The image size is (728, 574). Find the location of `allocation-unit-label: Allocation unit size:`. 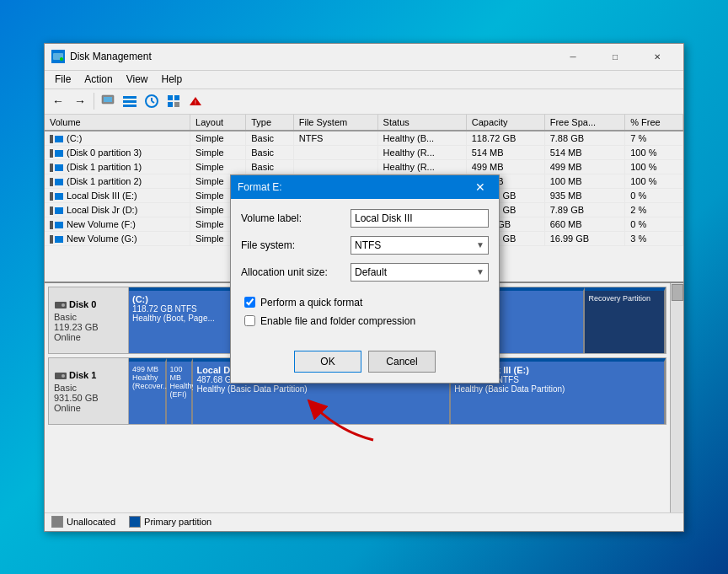

allocation-unit-label: Allocation unit size: is located at coordinates (296, 272).